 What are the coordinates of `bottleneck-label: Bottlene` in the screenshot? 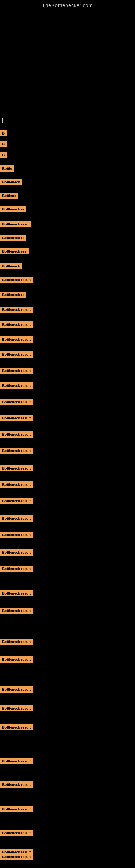 It's located at (9, 196).